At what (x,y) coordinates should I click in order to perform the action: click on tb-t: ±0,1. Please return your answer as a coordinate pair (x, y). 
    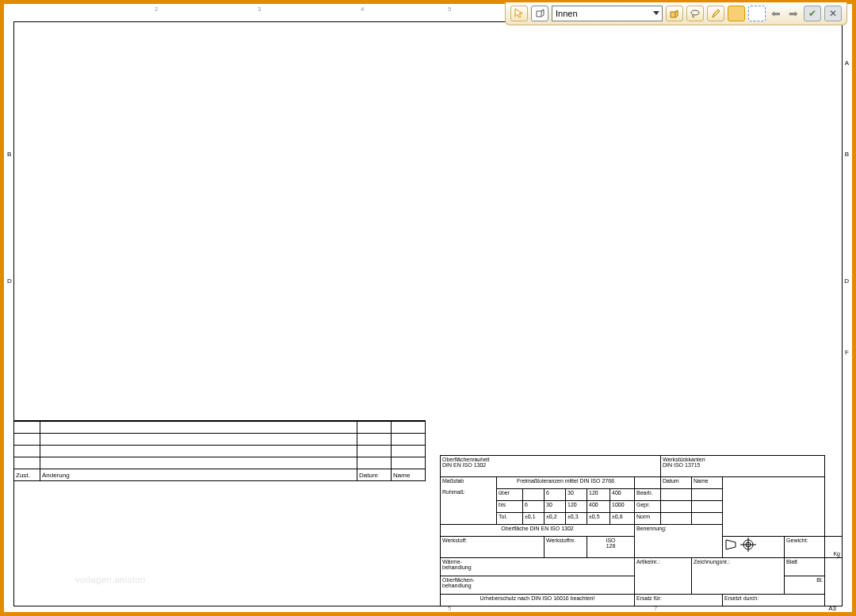
    Looking at the image, I should click on (534, 518).